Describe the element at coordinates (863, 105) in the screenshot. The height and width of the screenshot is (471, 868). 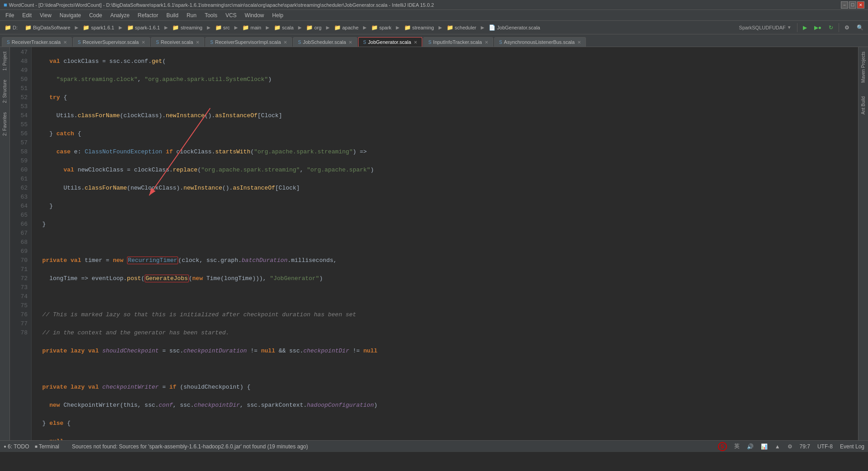
I see `panel-label-ant: Ant Build` at that location.